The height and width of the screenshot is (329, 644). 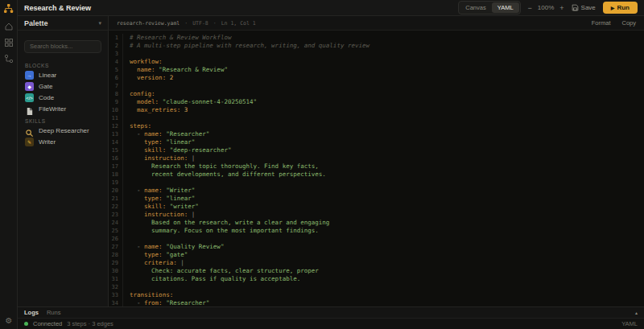 I want to click on palette-sections: Blocks→Linear◆Gate</>CodeFileWriterSkill…, so click(x=63, y=105).